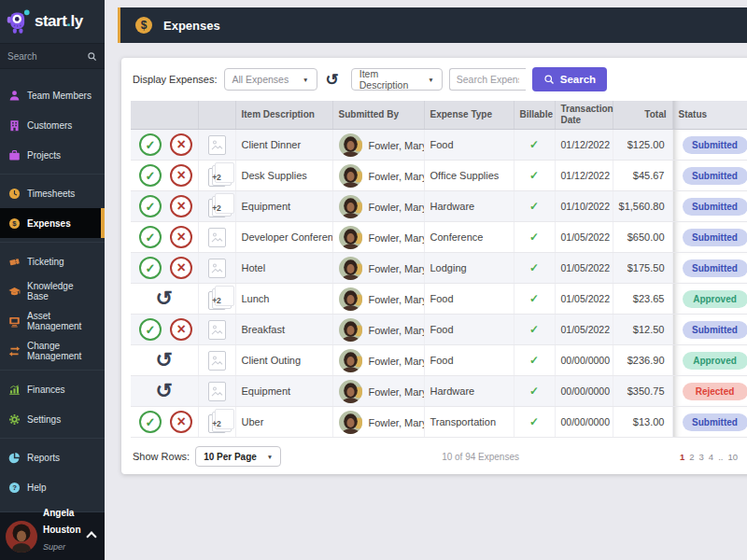  Describe the element at coordinates (15, 420) in the screenshot. I see `gear-icon` at that location.